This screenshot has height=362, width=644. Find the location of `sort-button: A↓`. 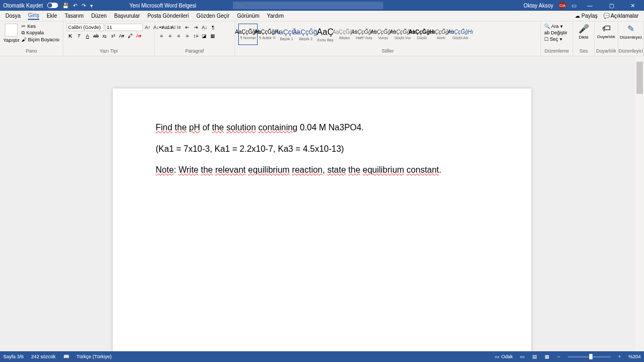

sort-button: A↓ is located at coordinates (204, 27).